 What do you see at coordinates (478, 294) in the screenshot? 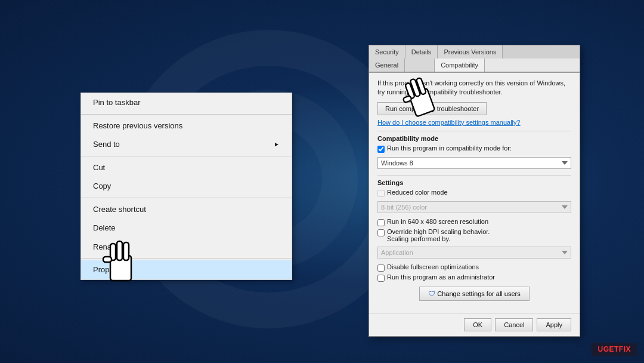
I see `change-settings-label: Change settings for all users` at bounding box center [478, 294].